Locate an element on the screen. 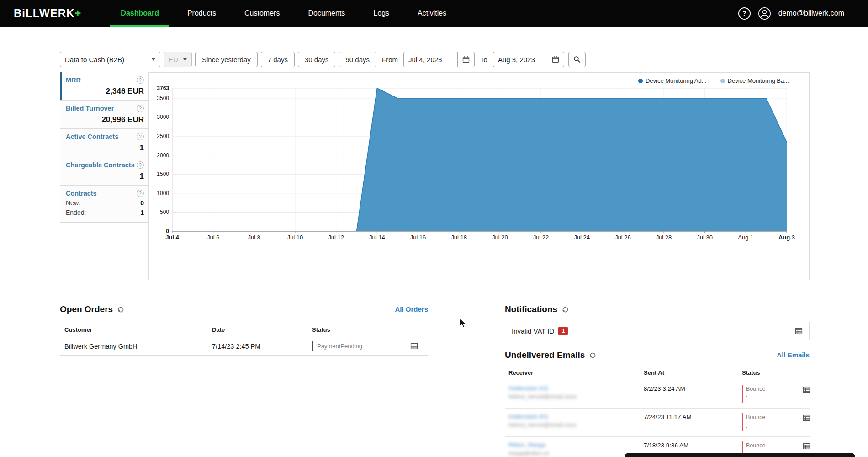 This screenshot has width=868, height=457. svg-text: 3000 is located at coordinates (163, 117).